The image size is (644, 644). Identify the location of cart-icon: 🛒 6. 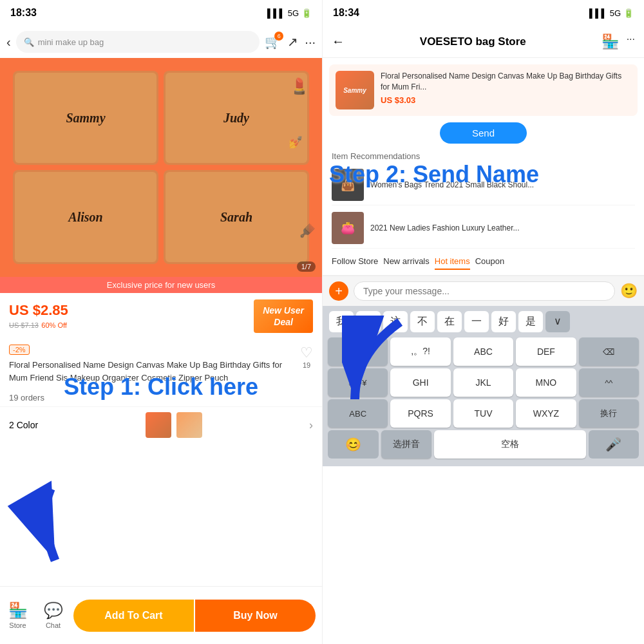
(273, 42).